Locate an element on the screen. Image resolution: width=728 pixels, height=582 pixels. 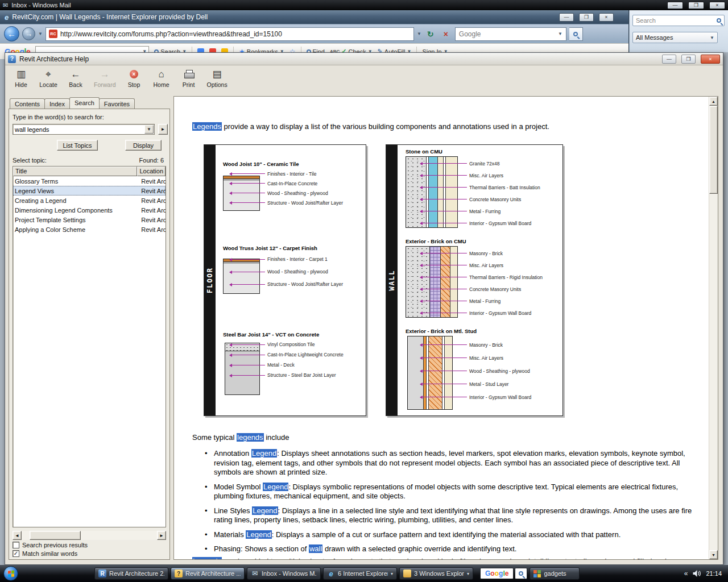
tab-index: Index is located at coordinates (57, 103).